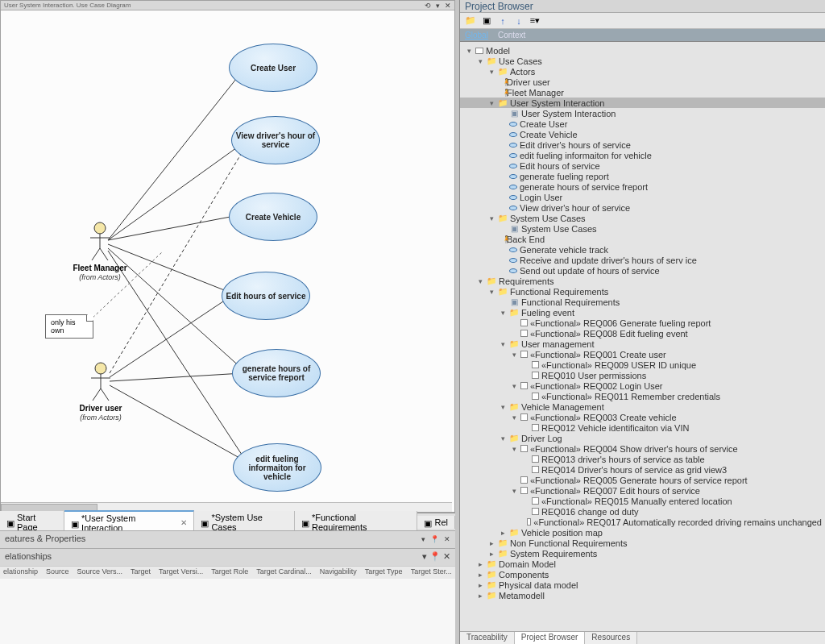  I want to click on tree-node: REQ013 driver's hours of service as tabl…, so click(643, 459).